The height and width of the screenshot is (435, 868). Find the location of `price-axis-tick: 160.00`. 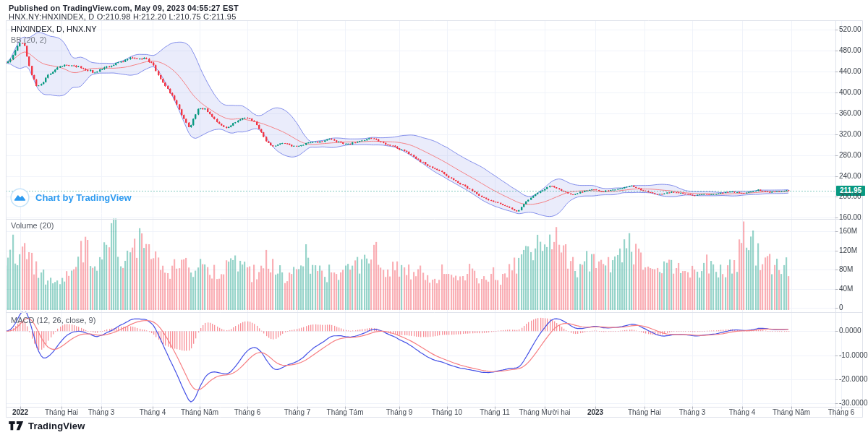

price-axis-tick: 160.00 is located at coordinates (851, 217).